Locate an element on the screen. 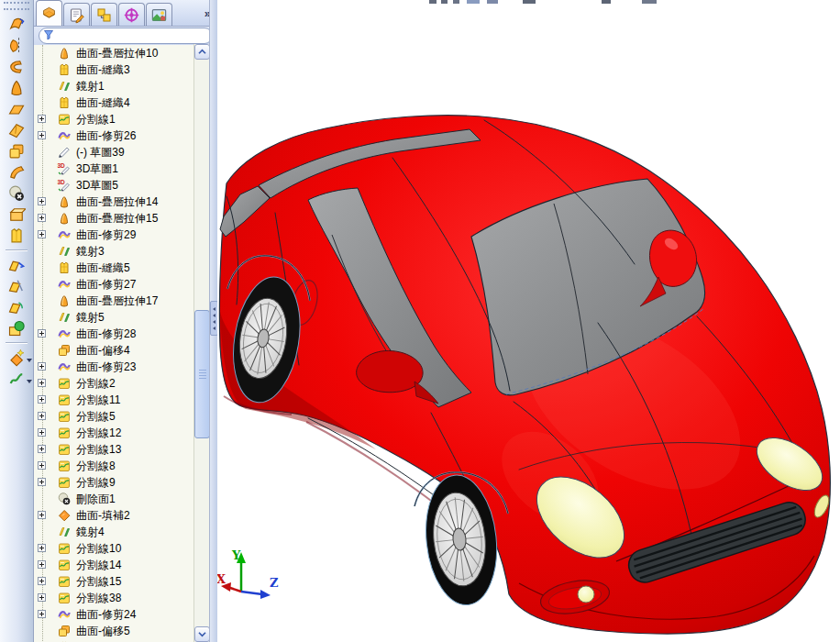 The width and height of the screenshot is (840, 642). tree-row: 分割線2 is located at coordinates (114, 383).